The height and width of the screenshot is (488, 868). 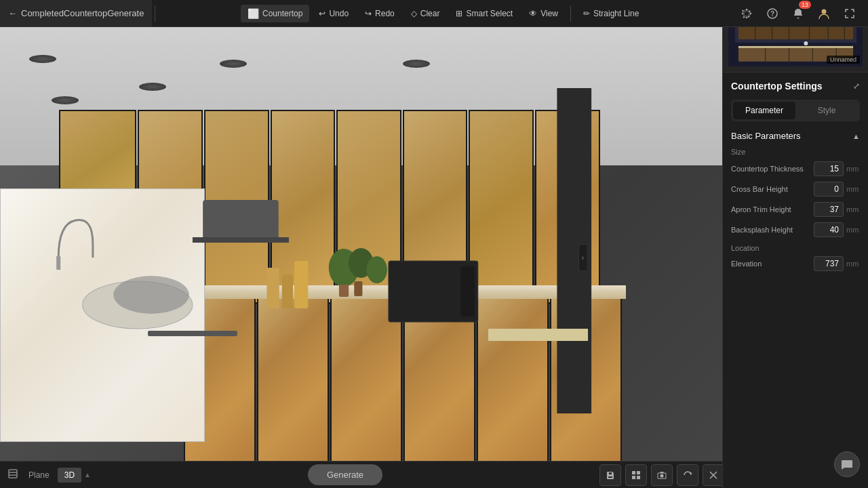 I want to click on support-chat-button, so click(x=847, y=464).